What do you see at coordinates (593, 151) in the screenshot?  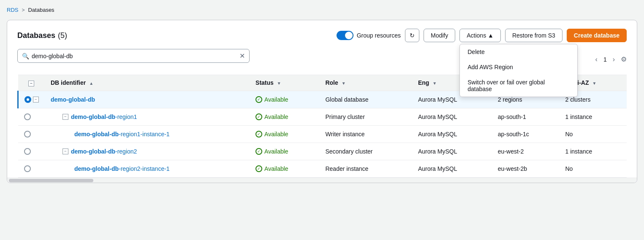 I see `row4-multiaz-cell: 1 instance` at bounding box center [593, 151].